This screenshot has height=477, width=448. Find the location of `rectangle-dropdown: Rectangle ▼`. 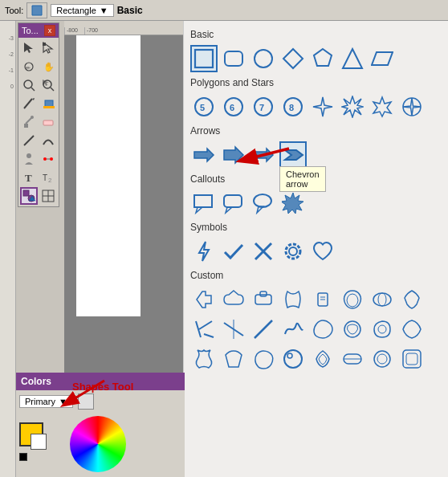

rectangle-dropdown: Rectangle ▼ is located at coordinates (82, 10).